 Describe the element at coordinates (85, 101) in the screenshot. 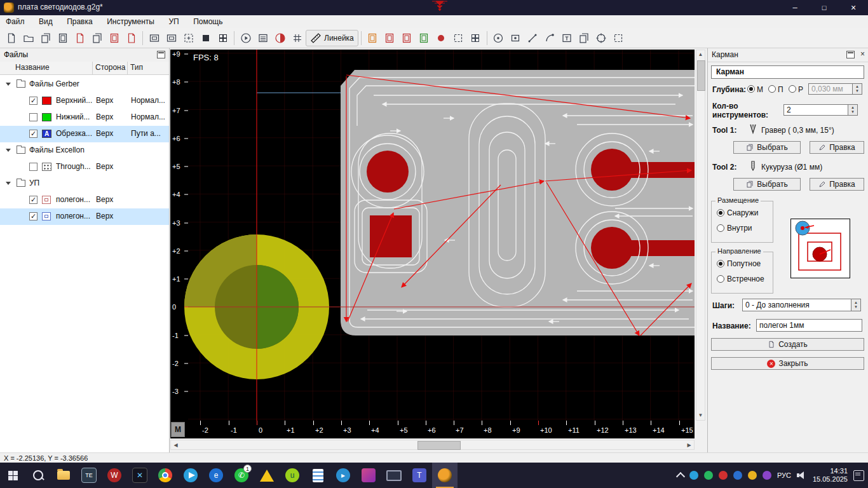

I see `file-row-top-layer: ✓ Верхний... Верх Нормал...` at that location.